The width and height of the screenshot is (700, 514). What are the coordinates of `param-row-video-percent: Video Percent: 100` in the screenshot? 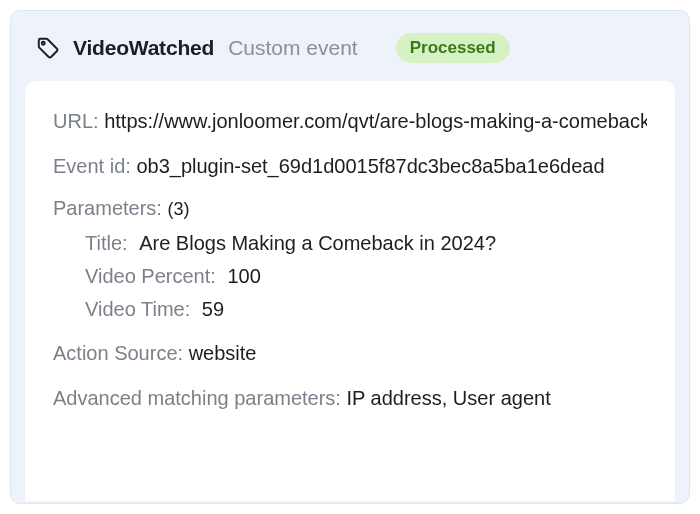 It's located at (366, 276).